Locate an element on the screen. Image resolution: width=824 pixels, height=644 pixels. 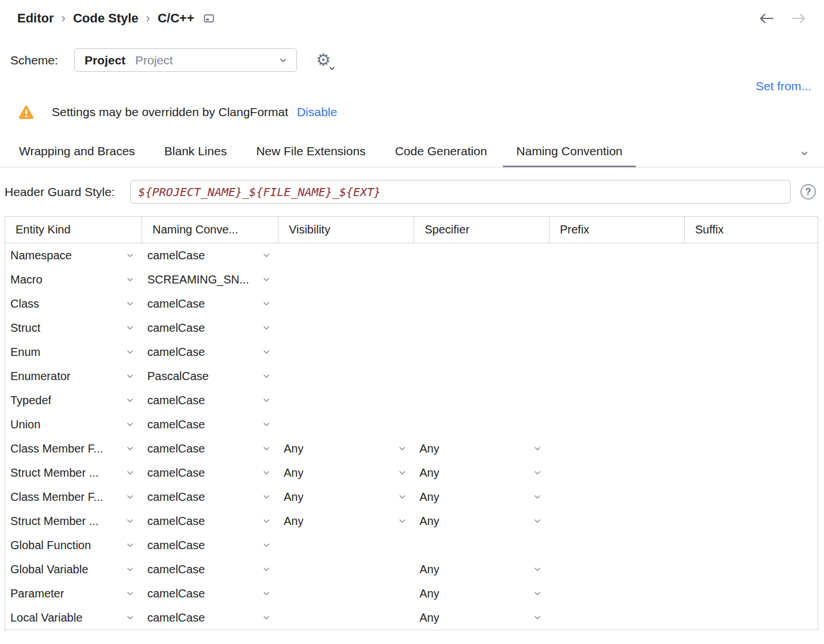
entity-kind-dropdown: Union is located at coordinates (74, 424).